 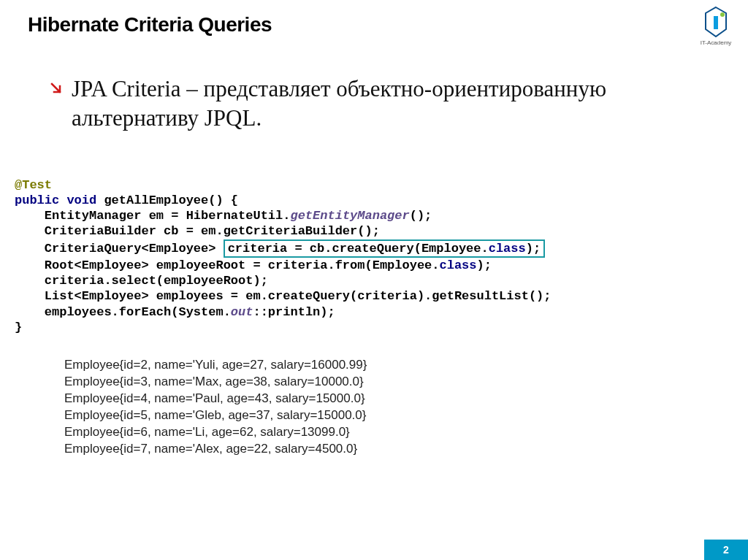 I want to click on logo-caption: IT-Academy, so click(x=716, y=42).